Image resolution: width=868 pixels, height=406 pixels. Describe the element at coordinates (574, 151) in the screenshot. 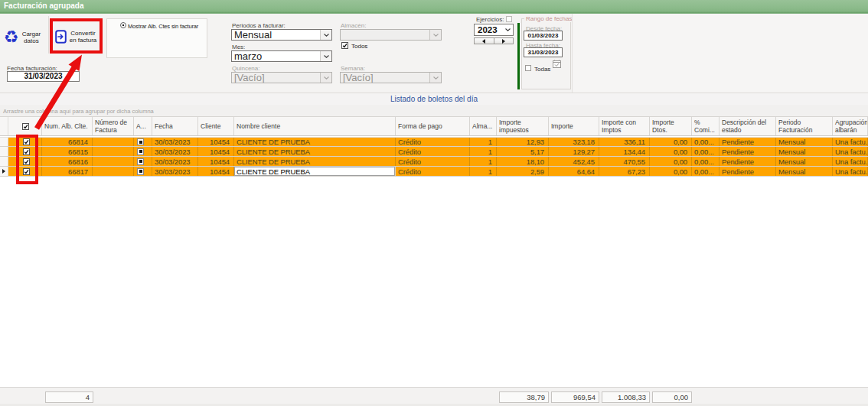

I see `cell-importe: 129,27` at that location.